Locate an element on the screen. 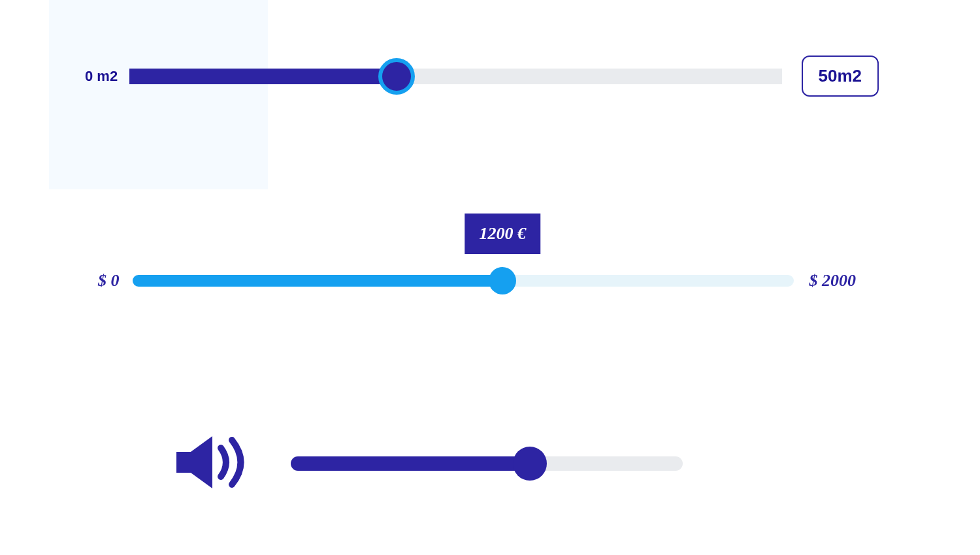 The height and width of the screenshot is (555, 980). volume-icon is located at coordinates (214, 464).